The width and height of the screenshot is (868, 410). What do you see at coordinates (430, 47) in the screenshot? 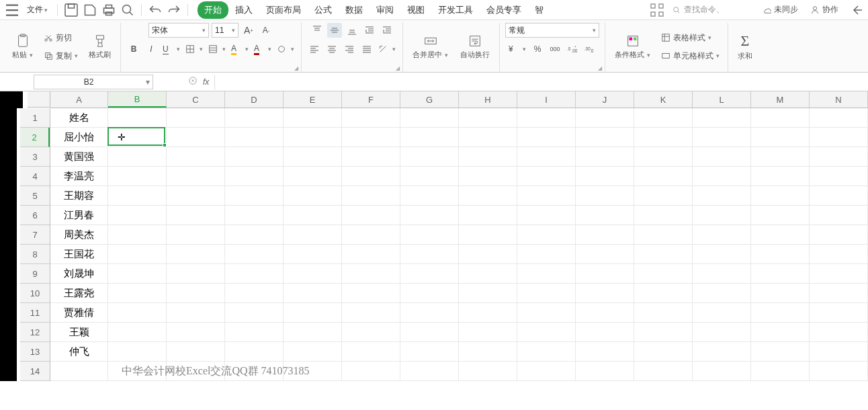
I see `merge-center-button: 合并居中▾` at bounding box center [430, 47].